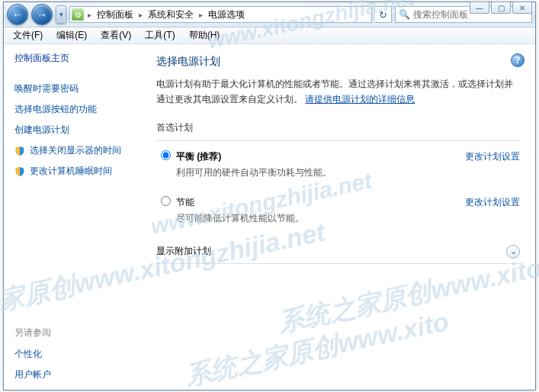  What do you see at coordinates (75, 375) in the screenshot?
I see `sidebar-item-user-accounts: 用户帐户` at bounding box center [75, 375].